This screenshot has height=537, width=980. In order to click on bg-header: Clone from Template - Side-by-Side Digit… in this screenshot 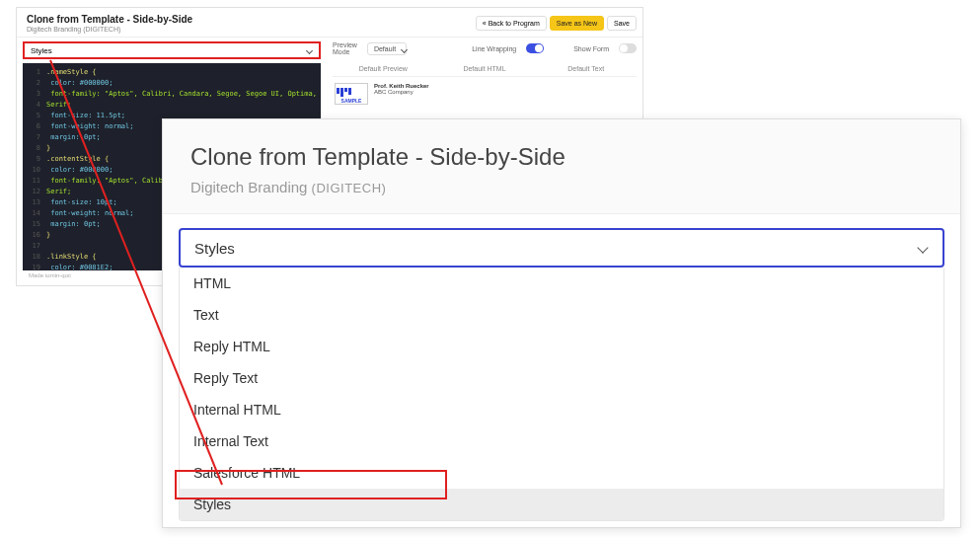, I will do `click(330, 23)`.